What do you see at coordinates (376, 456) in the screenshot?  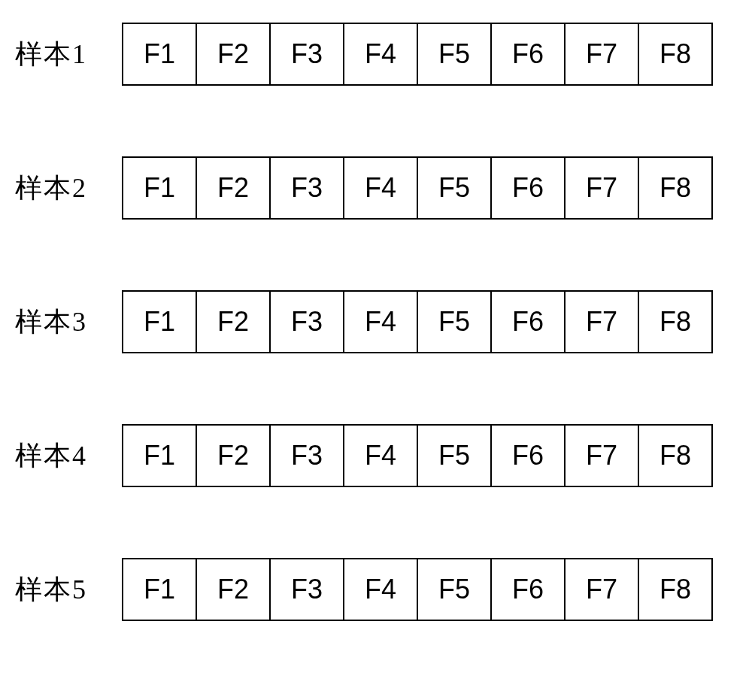 I see `sample-row-4: 样本4 F1 F2 F3 F4 F5 F6 F7 F8` at bounding box center [376, 456].